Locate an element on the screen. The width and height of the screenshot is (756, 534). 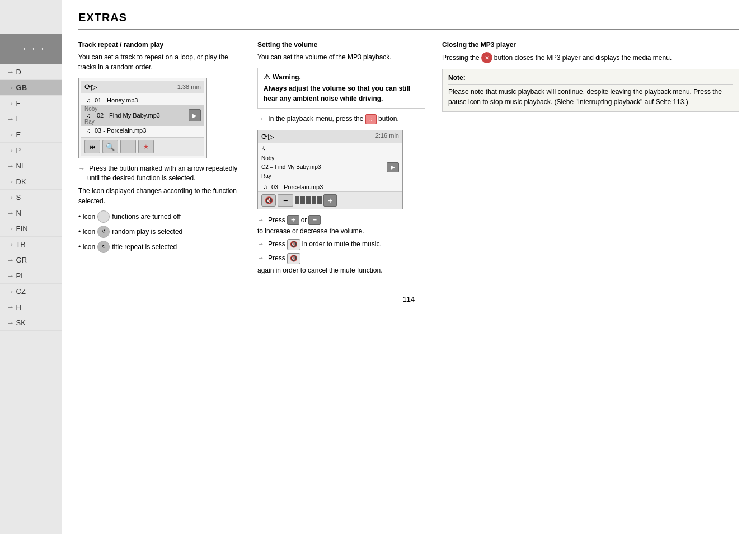
player-mockup-1: ⟳▷ 1:38 min ♫ 01 - Honey.mp3 Noby is located at coordinates (143, 118).